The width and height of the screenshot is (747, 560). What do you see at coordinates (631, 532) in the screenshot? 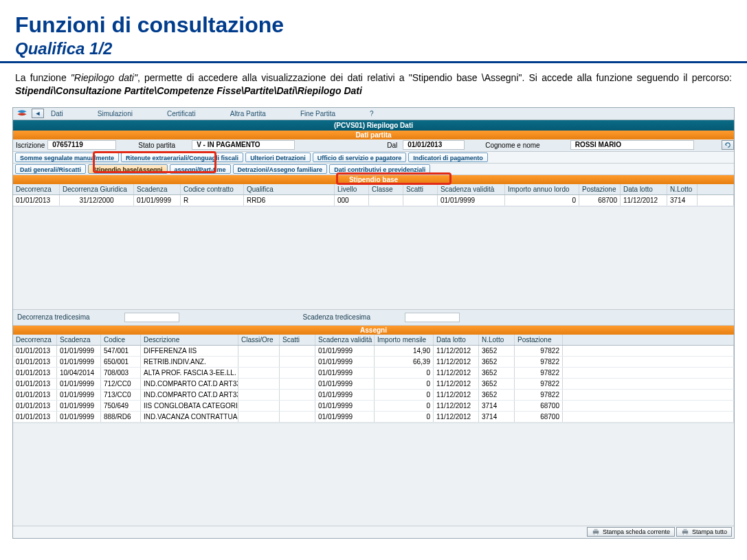
I see `btn-stampa-corrente: Stampa scheda corrente` at bounding box center [631, 532].